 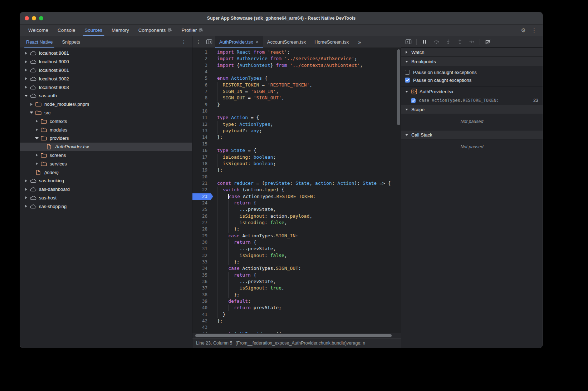 I want to click on more-options-kebab-icon: ⋮, so click(x=534, y=30).